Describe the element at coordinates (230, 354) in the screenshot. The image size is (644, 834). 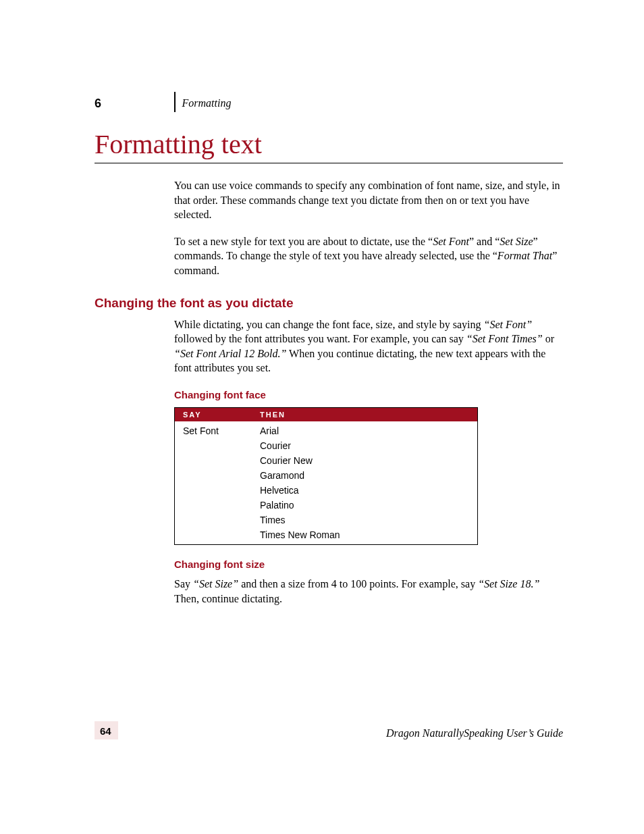
I see `command-example: “Set Font Arial 12 Bold.”` at that location.